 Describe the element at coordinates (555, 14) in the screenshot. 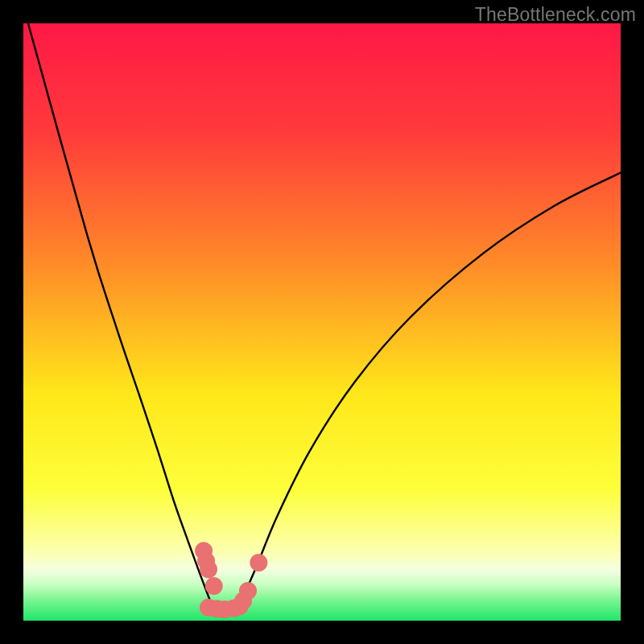

I see `watermark-text: TheBottleneck.com` at that location.